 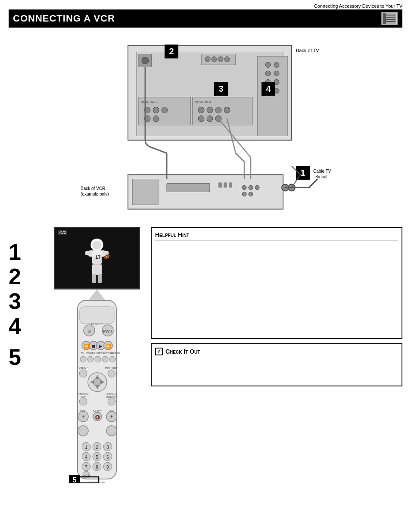 I want to click on step-4: 4, so click(x=26, y=327).